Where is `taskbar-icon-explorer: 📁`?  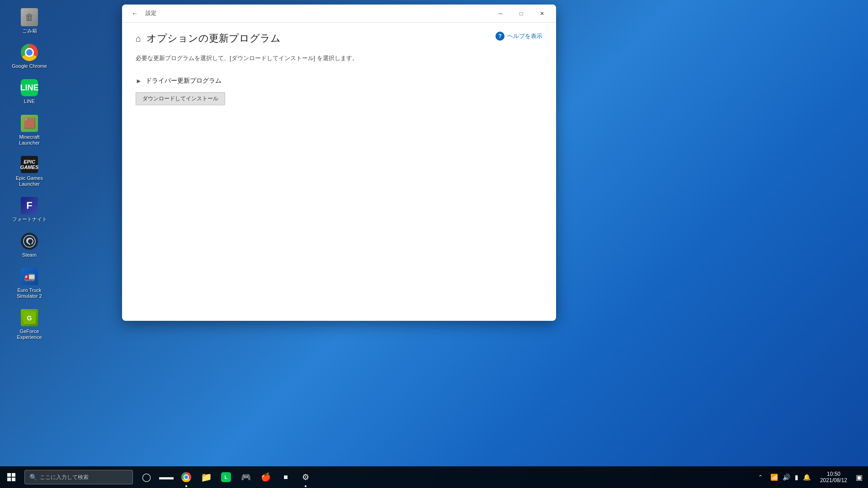
taskbar-icon-explorer: 📁 is located at coordinates (206, 477).